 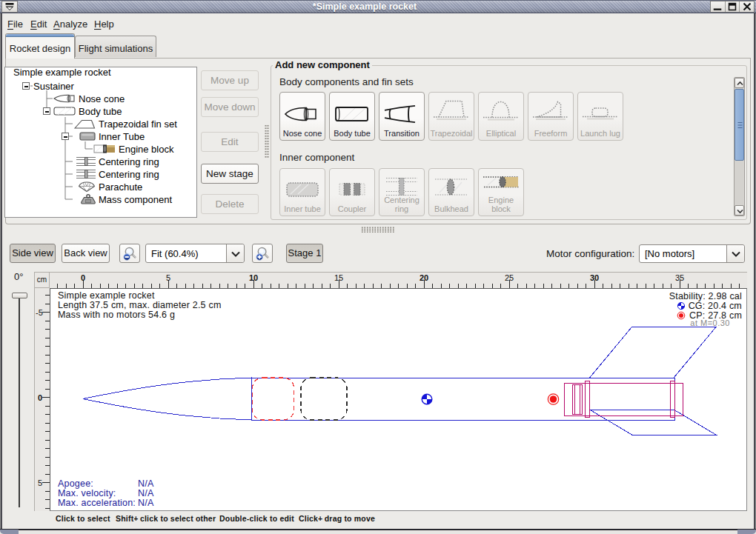 I want to click on svg-text: 20, so click(x=424, y=278).